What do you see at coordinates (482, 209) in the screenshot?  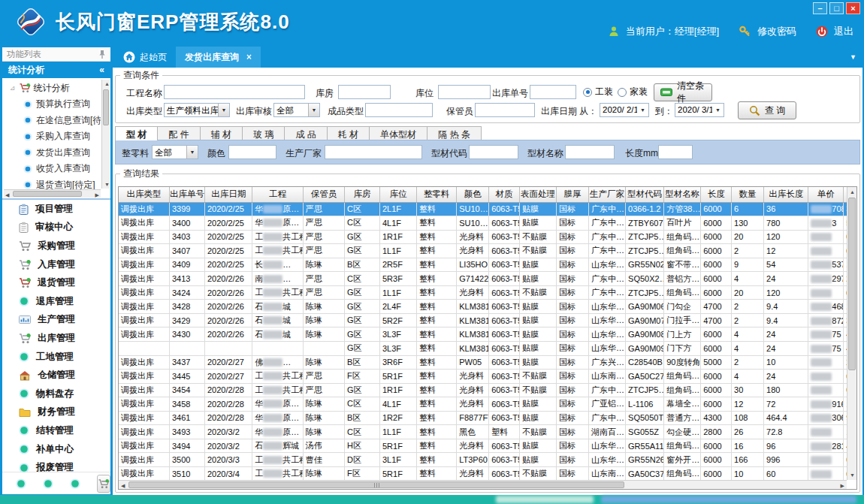 I see `table-row: 调拨出库33992020/2/25华原…严思C区2L1F整料SU10…6063-…` at bounding box center [482, 209].